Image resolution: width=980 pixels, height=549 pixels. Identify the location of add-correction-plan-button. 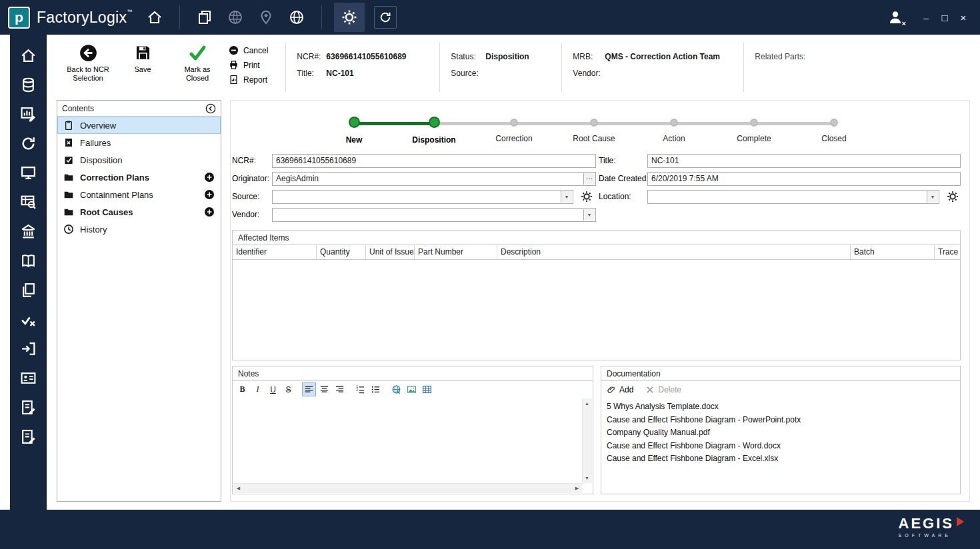
(209, 177).